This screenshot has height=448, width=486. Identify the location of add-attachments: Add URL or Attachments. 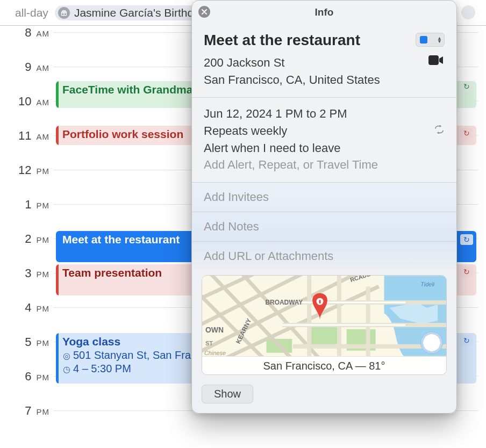
(324, 257).